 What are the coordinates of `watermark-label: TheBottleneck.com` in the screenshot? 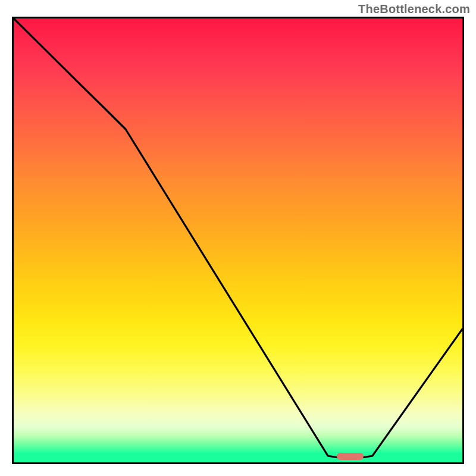 It's located at (414, 10).